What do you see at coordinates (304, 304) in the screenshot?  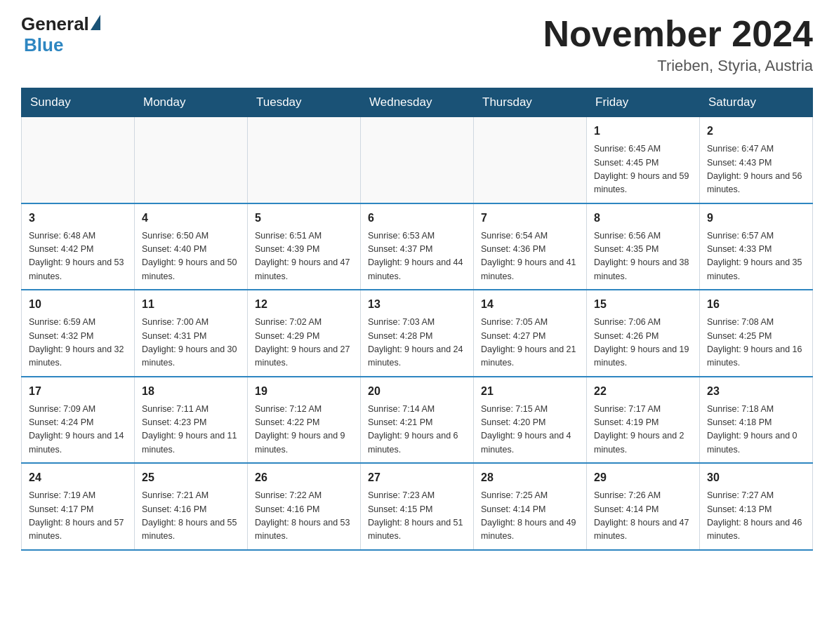 I see `day-number: 12` at bounding box center [304, 304].